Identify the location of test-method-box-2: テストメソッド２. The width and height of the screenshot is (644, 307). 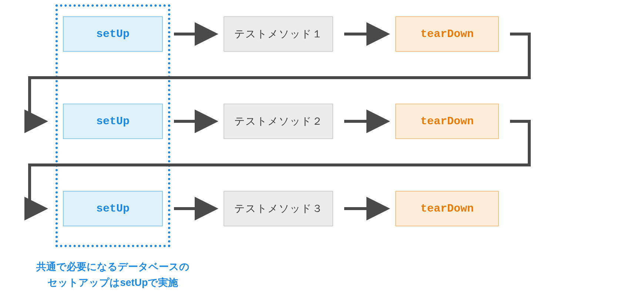
(278, 121).